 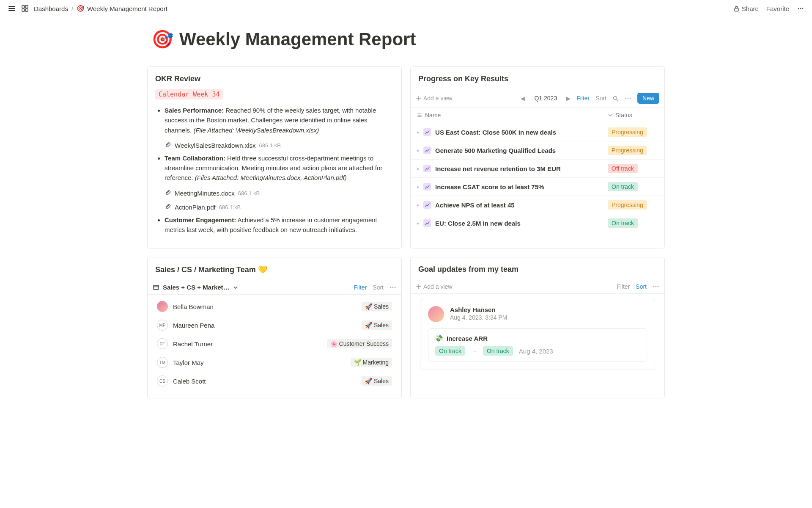 What do you see at coordinates (538, 334) in the screenshot?
I see `update-entry: Ashley Hansen Aug 4, 2023, 3:34 PM 💸 Inc…` at bounding box center [538, 334].